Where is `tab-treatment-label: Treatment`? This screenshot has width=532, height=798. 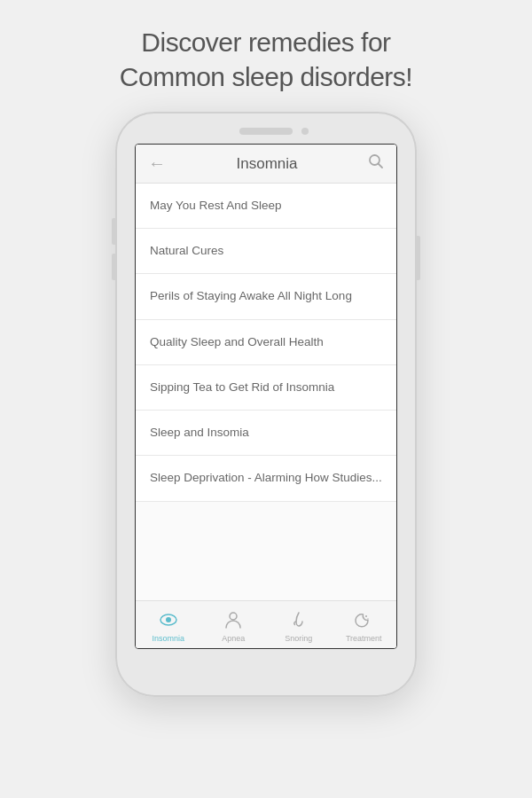 tab-treatment-label: Treatment is located at coordinates (364, 638).